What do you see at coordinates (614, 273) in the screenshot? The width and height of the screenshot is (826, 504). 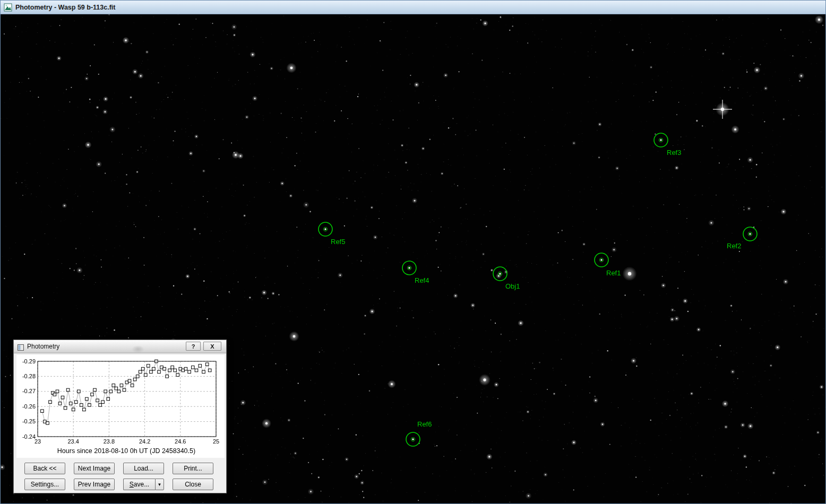 I see `marker-label-ref1: Ref1` at bounding box center [614, 273].